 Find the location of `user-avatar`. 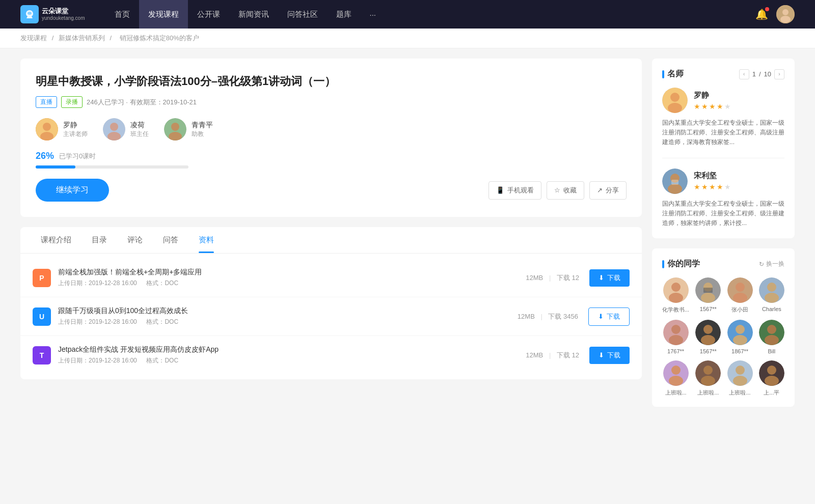

user-avatar is located at coordinates (785, 14).